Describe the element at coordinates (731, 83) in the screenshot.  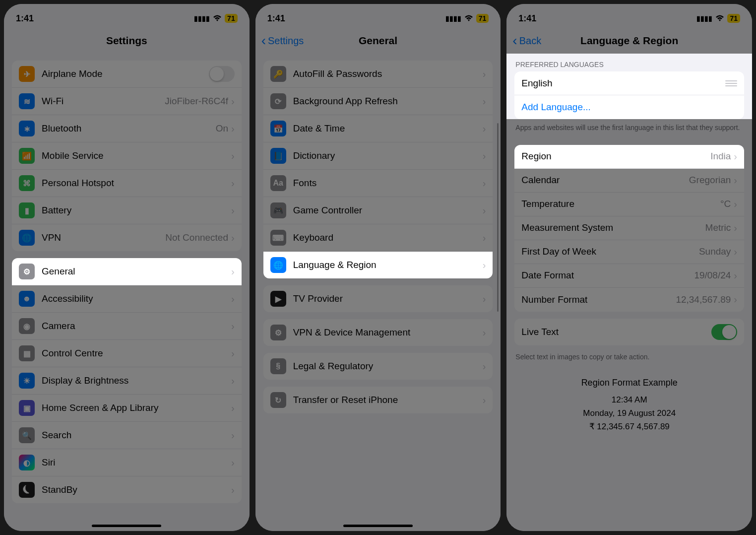
I see `reorder-handle-icon` at that location.